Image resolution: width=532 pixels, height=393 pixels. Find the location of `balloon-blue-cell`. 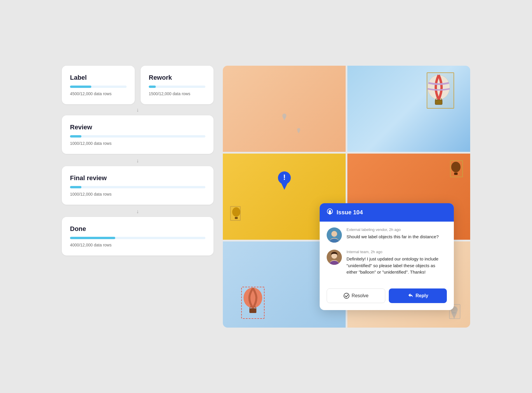

balloon-blue-cell is located at coordinates (253, 303).